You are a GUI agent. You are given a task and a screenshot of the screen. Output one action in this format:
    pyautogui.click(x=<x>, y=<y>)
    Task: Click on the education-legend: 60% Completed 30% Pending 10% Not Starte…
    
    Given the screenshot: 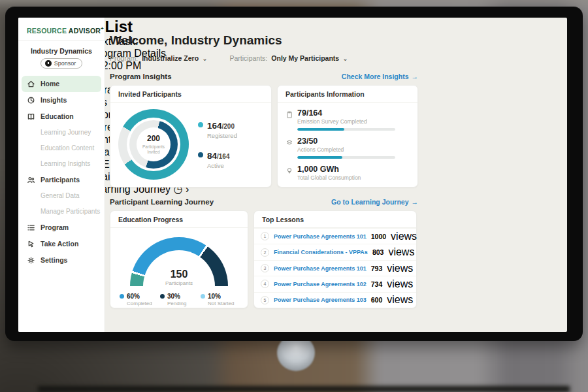 What is the action you would take?
    pyautogui.click(x=180, y=299)
    